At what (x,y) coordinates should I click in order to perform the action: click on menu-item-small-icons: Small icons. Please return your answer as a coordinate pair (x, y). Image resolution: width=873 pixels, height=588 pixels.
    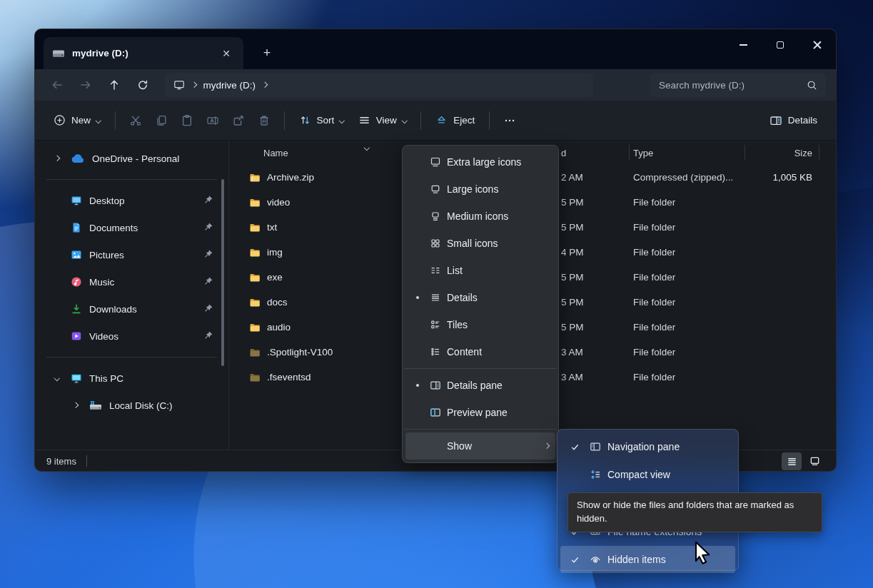
    Looking at the image, I should click on (480, 243).